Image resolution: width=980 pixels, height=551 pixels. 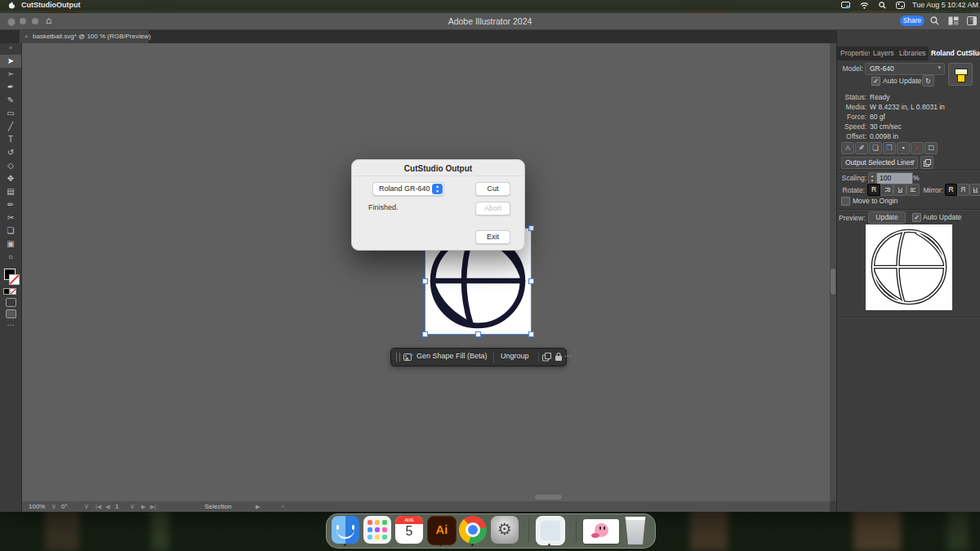 I want to click on pen-tool: ✒, so click(x=11, y=87).